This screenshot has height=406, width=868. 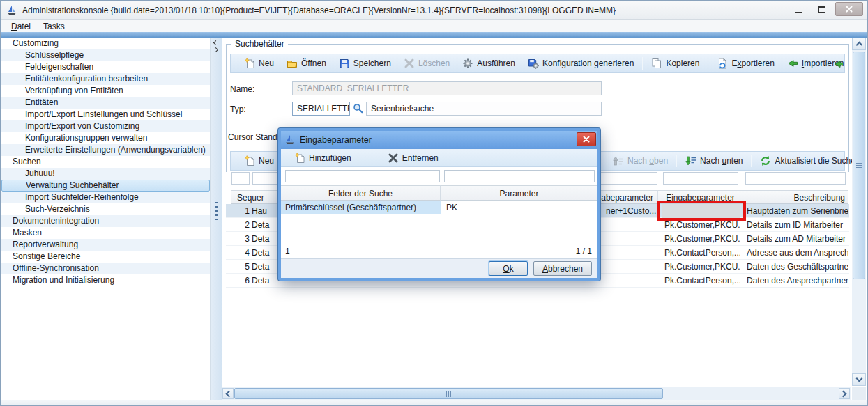 What do you see at coordinates (844, 393) in the screenshot?
I see `scroll-right-button` at bounding box center [844, 393].